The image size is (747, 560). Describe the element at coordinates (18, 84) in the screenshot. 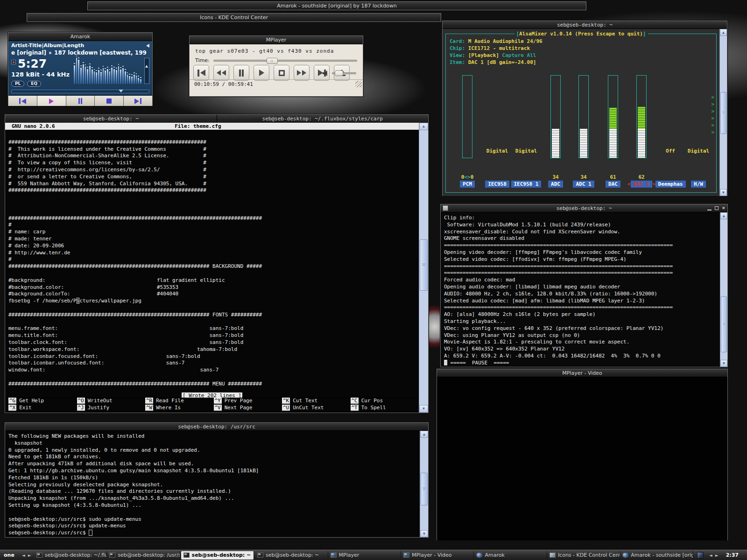

I see `playlist-button: PL` at that location.